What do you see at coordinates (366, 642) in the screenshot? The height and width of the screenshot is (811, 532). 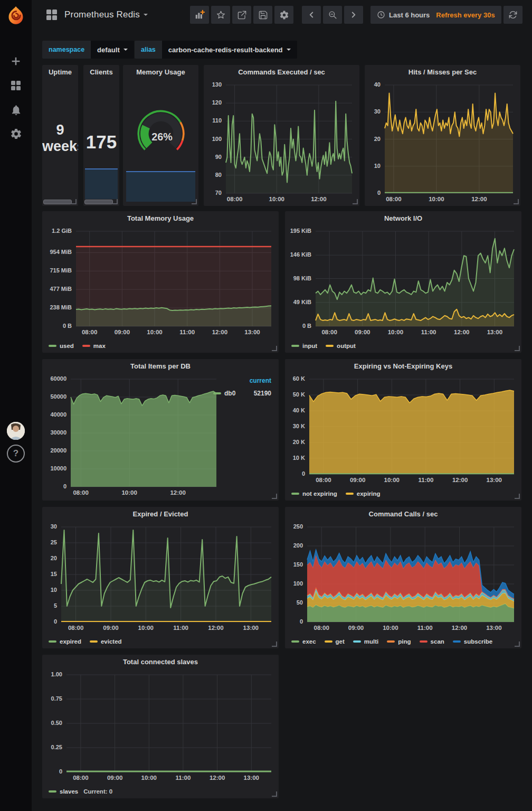 I see `legend-item: multi` at bounding box center [366, 642].